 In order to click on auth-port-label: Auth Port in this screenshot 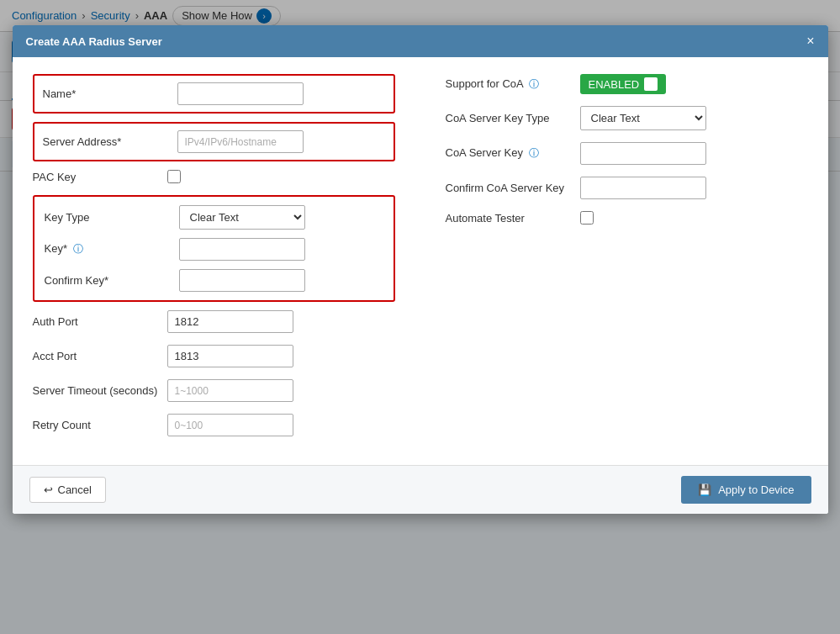, I will do `click(100, 321)`.